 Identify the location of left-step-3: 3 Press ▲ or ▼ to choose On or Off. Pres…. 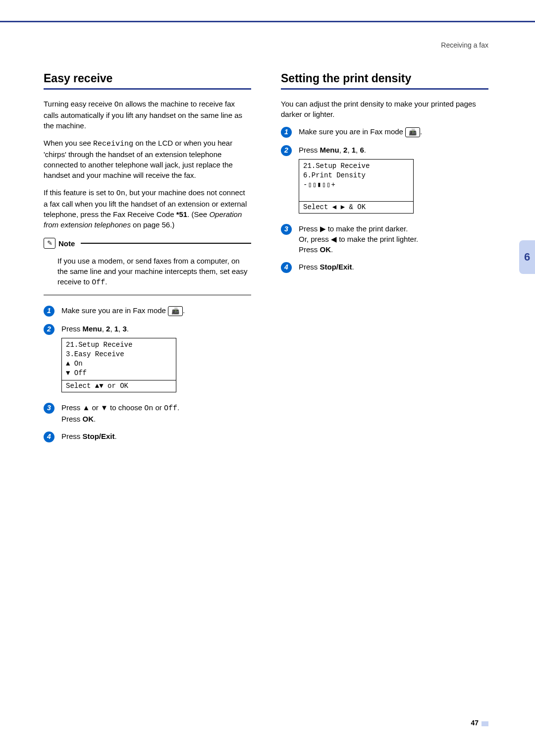
(148, 413).